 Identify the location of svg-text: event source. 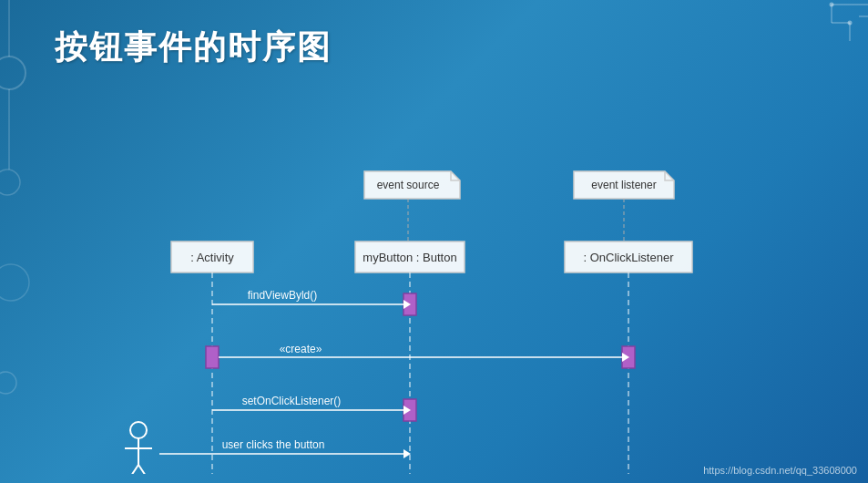
(408, 185).